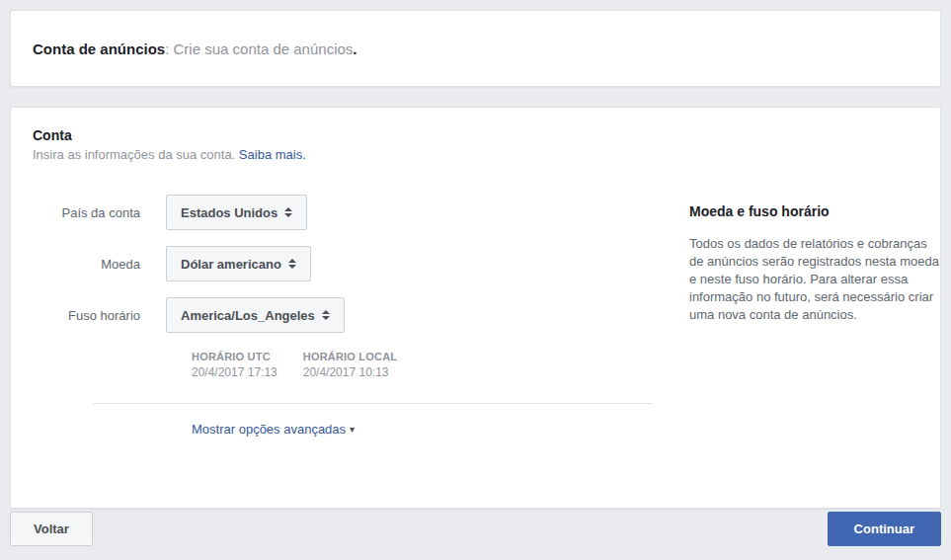  I want to click on country-label: País da conta, so click(89, 213).